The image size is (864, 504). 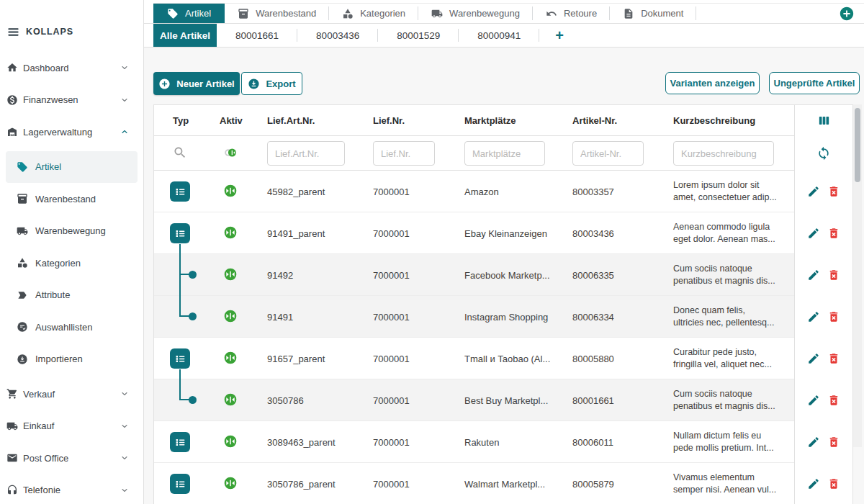 I want to click on home-icon, so click(x=12, y=68).